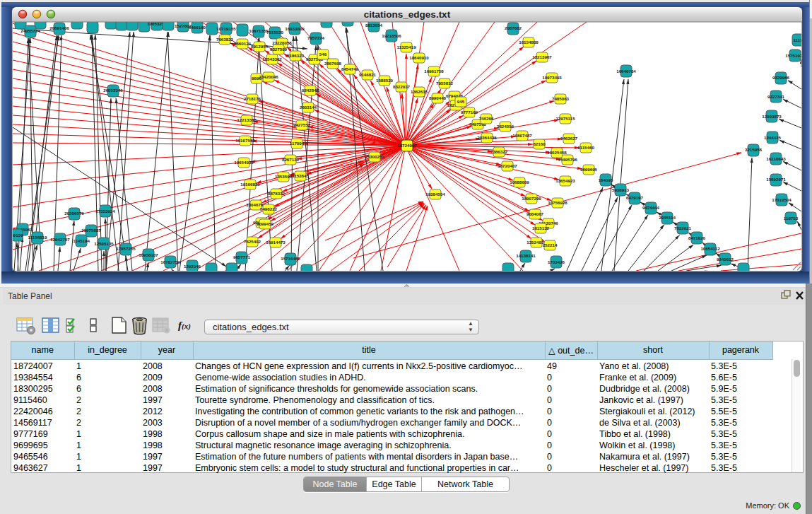  I want to click on svg-text: 10025458, so click(557, 153).